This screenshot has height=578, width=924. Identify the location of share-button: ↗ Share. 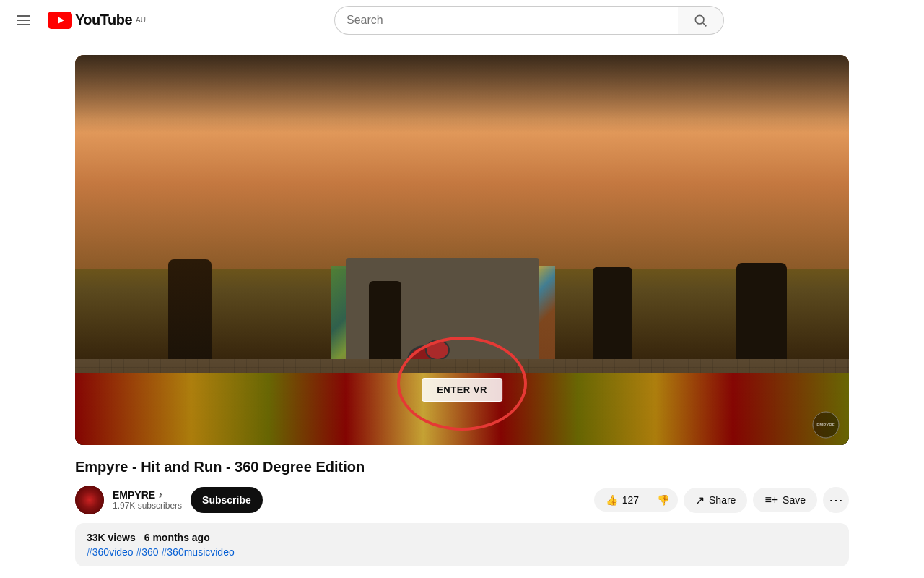
(715, 500).